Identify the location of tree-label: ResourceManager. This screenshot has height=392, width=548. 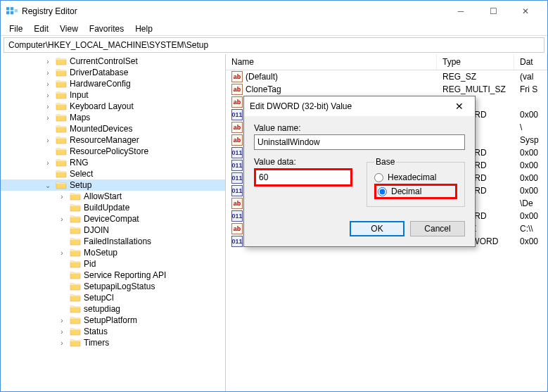
(104, 140).